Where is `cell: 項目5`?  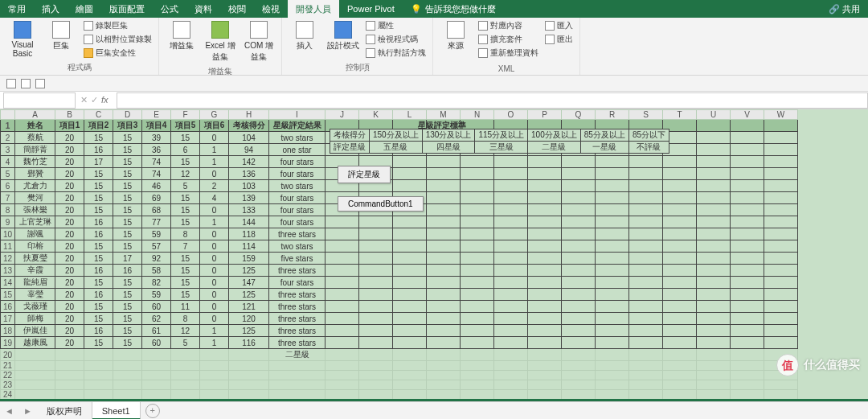
cell: 項目5 is located at coordinates (186, 125).